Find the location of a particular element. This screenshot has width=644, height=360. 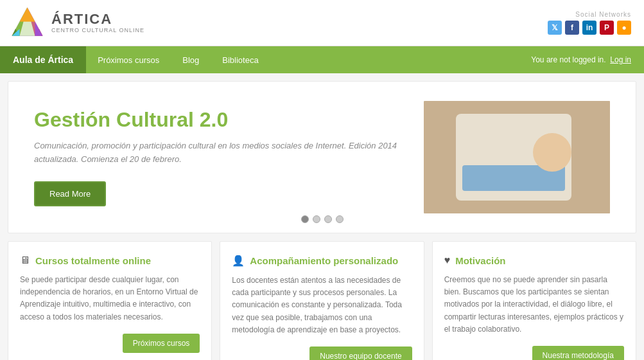

logo-artica: ÁRTICA is located at coordinates (98, 19).